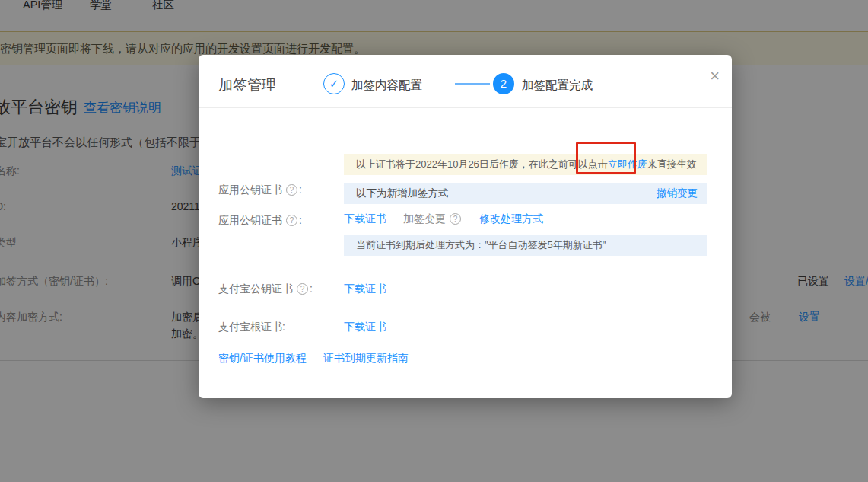  I want to click on cert2-links-row: 下载证书 加签变更? 修改处理方式, so click(444, 219).